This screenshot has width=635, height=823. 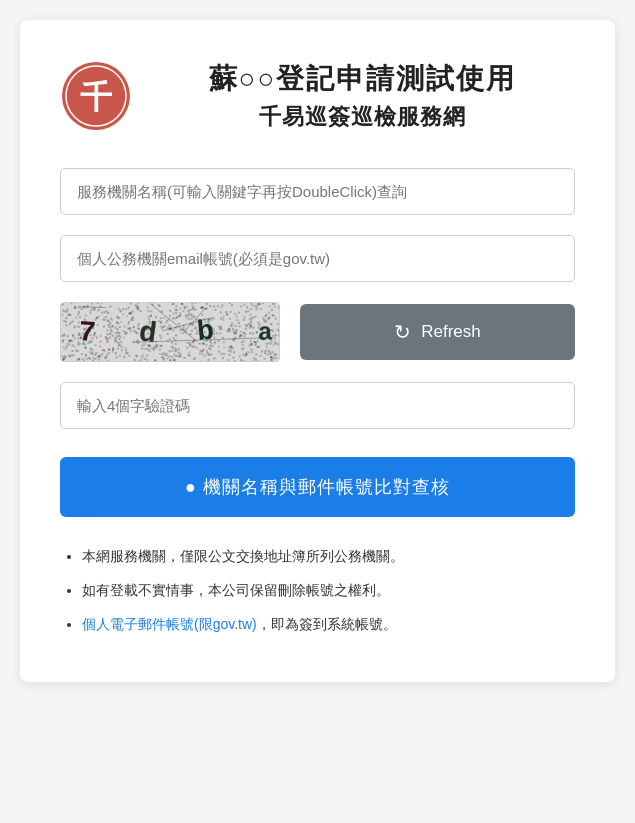 What do you see at coordinates (328, 591) in the screenshot?
I see `notice-item-2: 如有登載不實情事，本公司保留刪除帳號之權利。` at bounding box center [328, 591].